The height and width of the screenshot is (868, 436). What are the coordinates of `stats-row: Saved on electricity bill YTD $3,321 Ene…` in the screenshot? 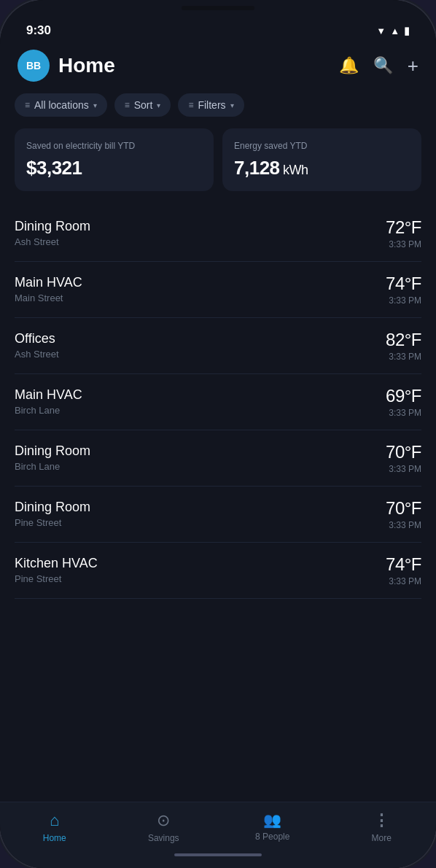 It's located at (218, 160).